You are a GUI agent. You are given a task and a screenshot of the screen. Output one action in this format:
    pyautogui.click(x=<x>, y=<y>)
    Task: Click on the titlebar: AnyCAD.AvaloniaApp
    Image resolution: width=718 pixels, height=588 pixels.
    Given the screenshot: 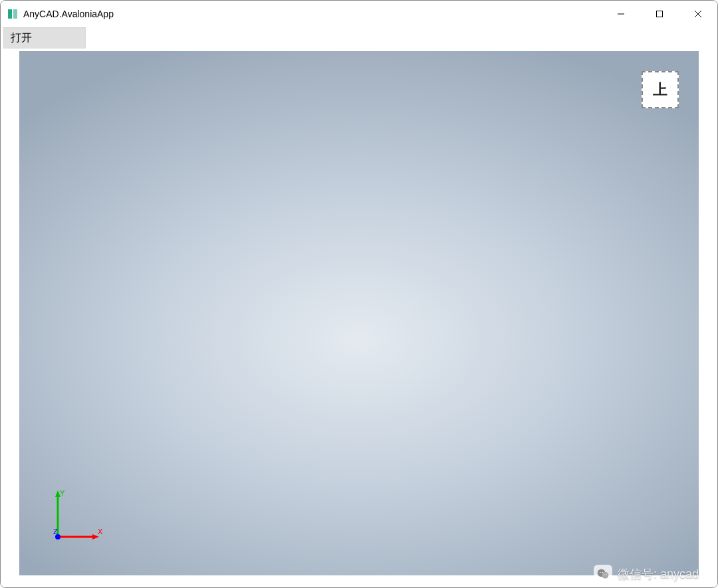 What is the action you would take?
    pyautogui.click(x=359, y=14)
    